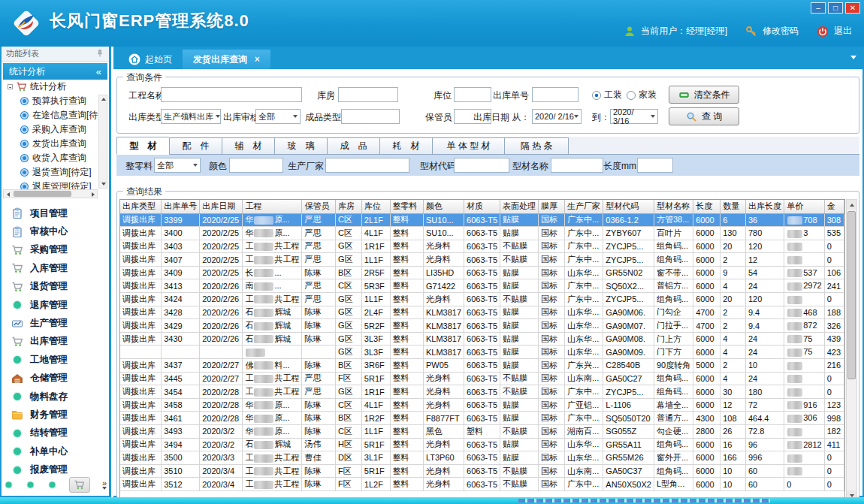 The height and width of the screenshot is (504, 864). What do you see at coordinates (804, 286) in the screenshot?
I see `cell: 2972` at bounding box center [804, 286].